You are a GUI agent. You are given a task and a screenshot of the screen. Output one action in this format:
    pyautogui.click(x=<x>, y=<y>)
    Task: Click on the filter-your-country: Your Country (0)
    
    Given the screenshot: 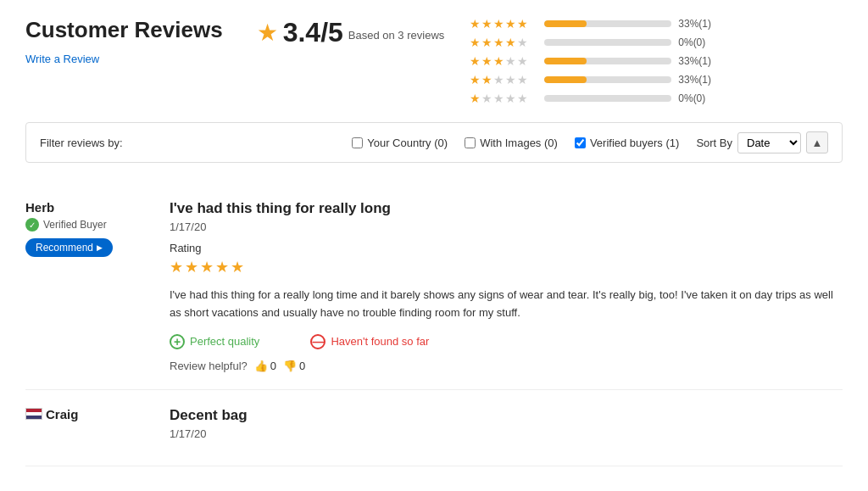 What is the action you would take?
    pyautogui.click(x=400, y=142)
    